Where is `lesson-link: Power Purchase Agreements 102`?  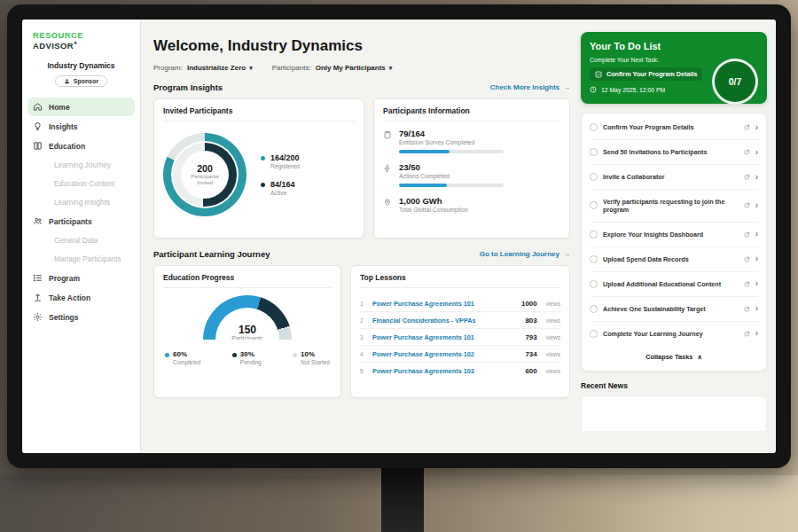
lesson-link: Power Purchase Agreements 102 is located at coordinates (445, 355).